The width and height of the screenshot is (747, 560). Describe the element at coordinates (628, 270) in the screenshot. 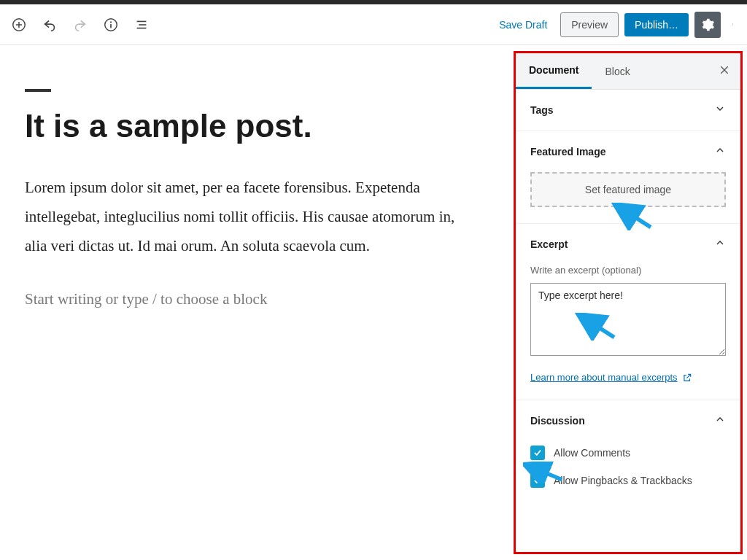

I see `excerpt-label: Write an excerpt (optional)` at that location.